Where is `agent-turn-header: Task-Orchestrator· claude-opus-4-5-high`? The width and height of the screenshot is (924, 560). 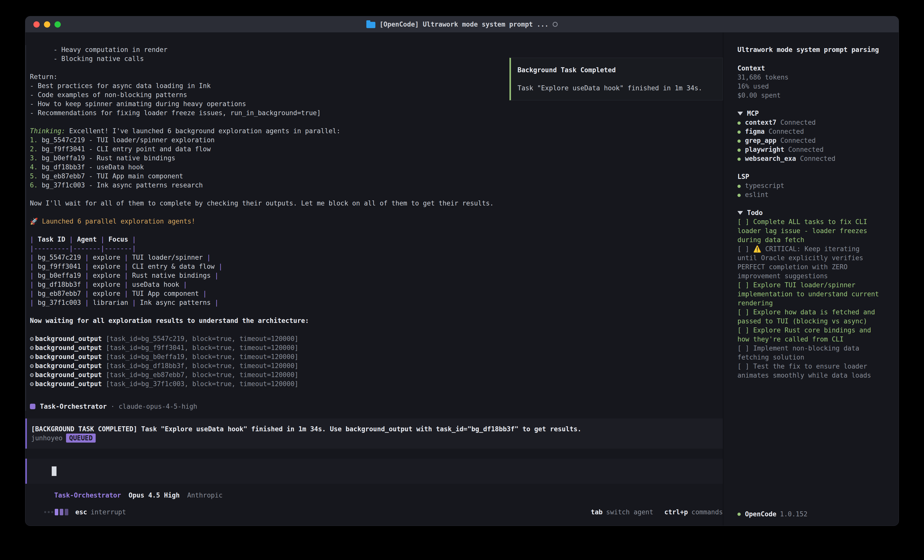
agent-turn-header: Task-Orchestrator· claude-opus-4-5-high is located at coordinates (376, 406).